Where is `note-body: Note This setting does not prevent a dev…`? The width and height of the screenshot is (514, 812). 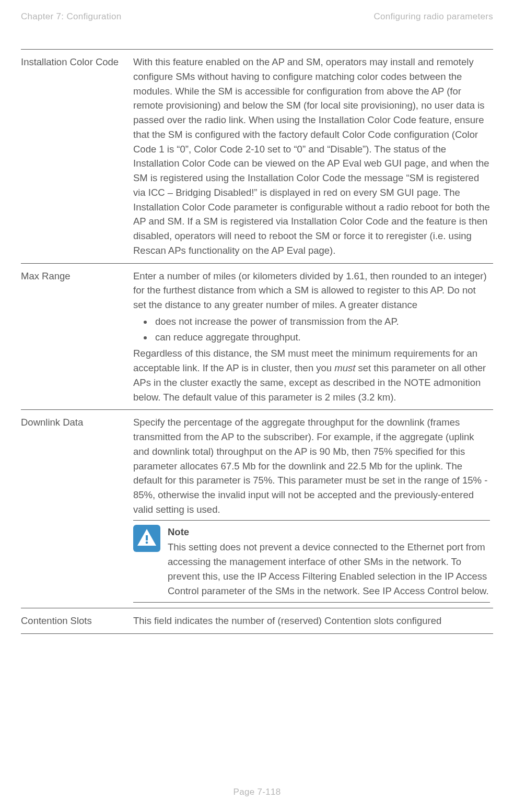
note-body: Note This setting does not prevent a dev… is located at coordinates (329, 562).